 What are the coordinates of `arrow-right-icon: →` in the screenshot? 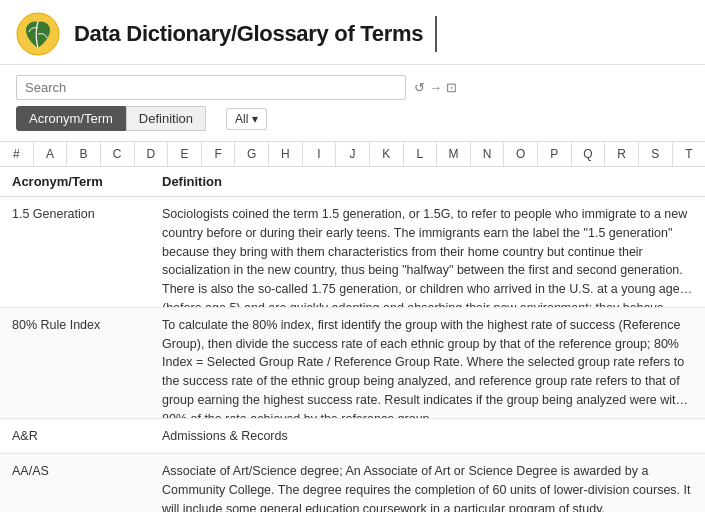 It's located at (436, 88).